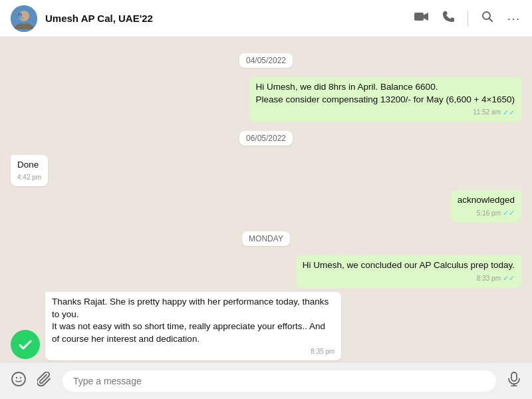 The height and width of the screenshot is (399, 532). Describe the element at coordinates (422, 19) in the screenshot. I see `video-call-icon` at that location.